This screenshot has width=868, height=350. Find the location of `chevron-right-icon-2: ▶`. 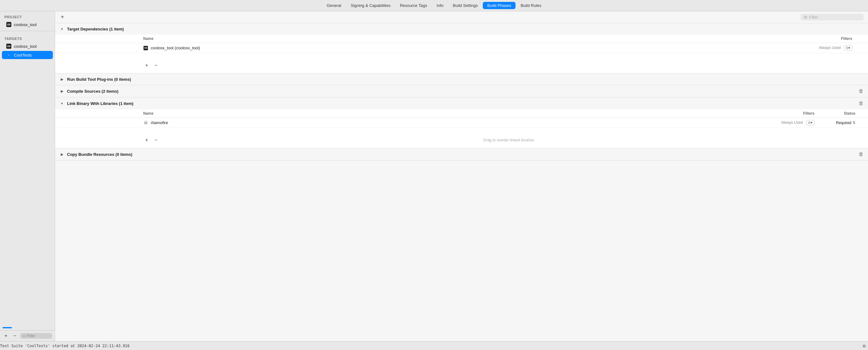

chevron-right-icon-2: ▶ is located at coordinates (62, 91).